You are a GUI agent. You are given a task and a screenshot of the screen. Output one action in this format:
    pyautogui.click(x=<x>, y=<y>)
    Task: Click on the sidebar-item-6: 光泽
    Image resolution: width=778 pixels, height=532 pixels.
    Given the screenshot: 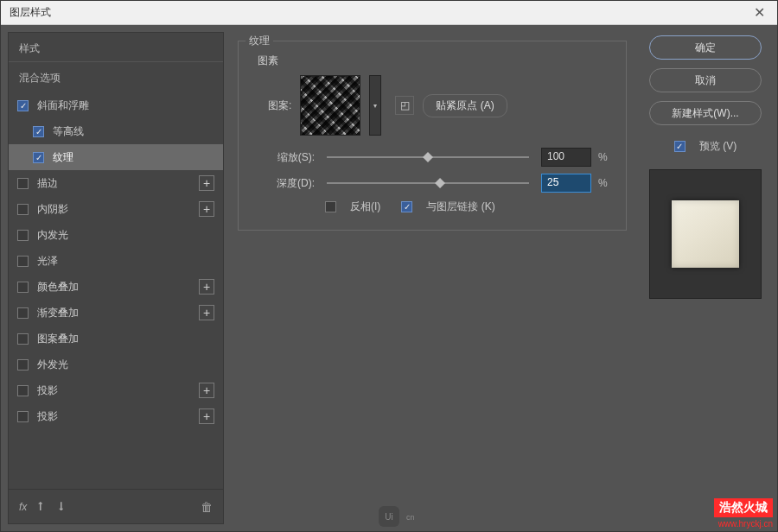 What is the action you would take?
    pyautogui.click(x=116, y=261)
    